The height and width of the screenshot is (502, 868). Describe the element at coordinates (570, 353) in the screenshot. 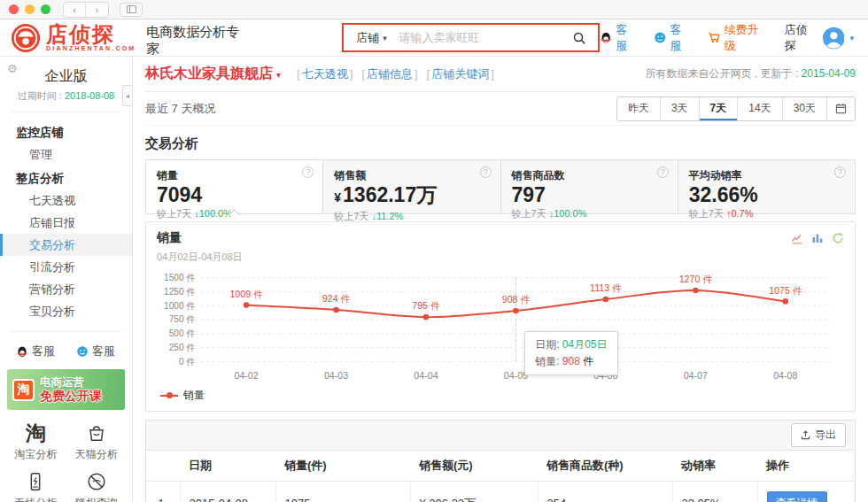

I see `chart-tooltip: 日期: 04月05日 销量: 908 件` at that location.